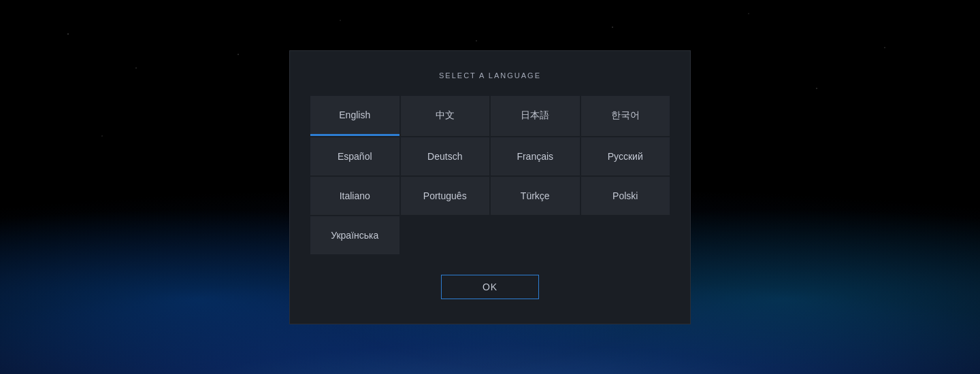 This screenshot has width=980, height=374. Describe the element at coordinates (355, 235) in the screenshot. I see `lang-btn-ukrainian: Українська` at that location.